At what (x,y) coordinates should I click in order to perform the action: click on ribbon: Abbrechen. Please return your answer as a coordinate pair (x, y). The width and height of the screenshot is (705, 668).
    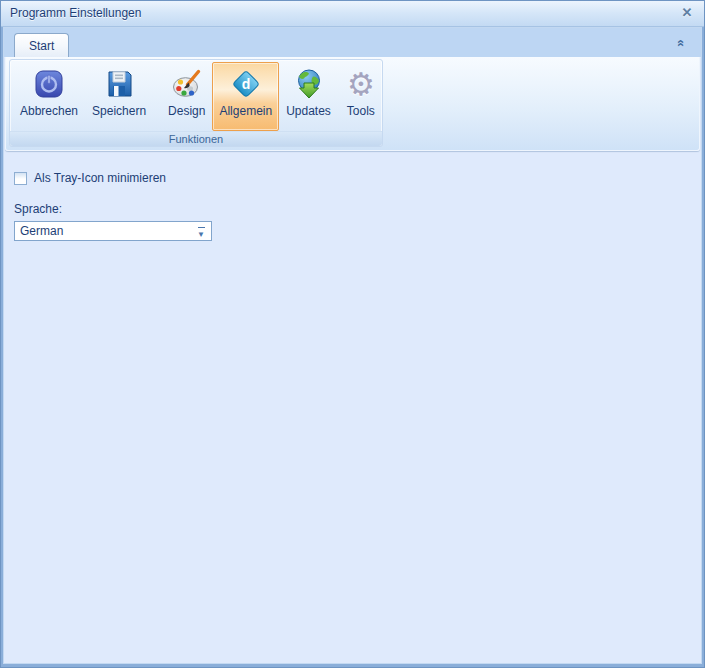
    Looking at the image, I should click on (352, 104).